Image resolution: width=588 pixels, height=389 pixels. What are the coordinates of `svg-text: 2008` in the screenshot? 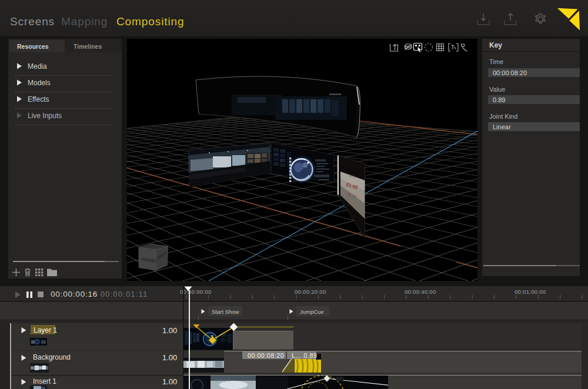 It's located at (223, 380).